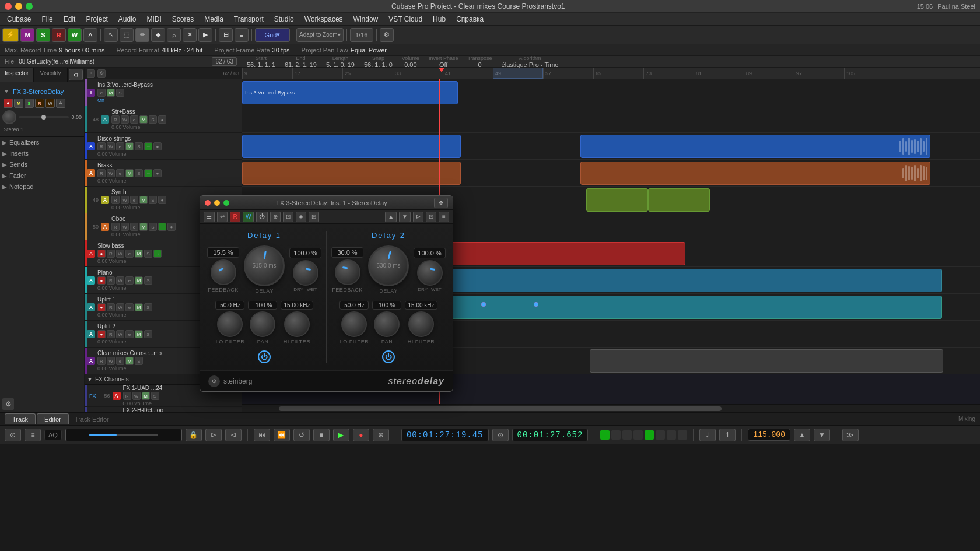 The image size is (980, 551). Describe the element at coordinates (153, 120) in the screenshot. I see `t2-s: S` at that location.